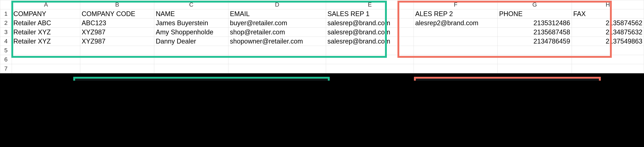 The image size is (644, 147). Describe the element at coordinates (192, 14) in the screenshot. I see `cell-C1: NAME` at that location.